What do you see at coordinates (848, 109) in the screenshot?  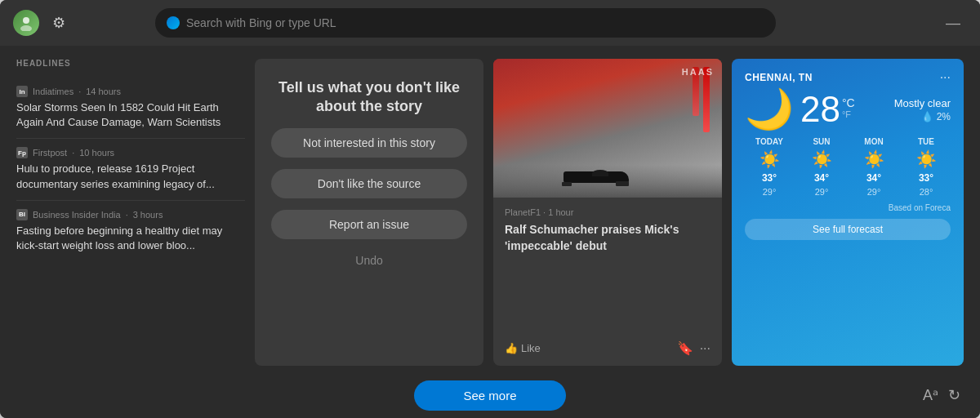 I see `weather-main: 🌙 28 °C °F Mostly clear 💧 2%` at bounding box center [848, 109].